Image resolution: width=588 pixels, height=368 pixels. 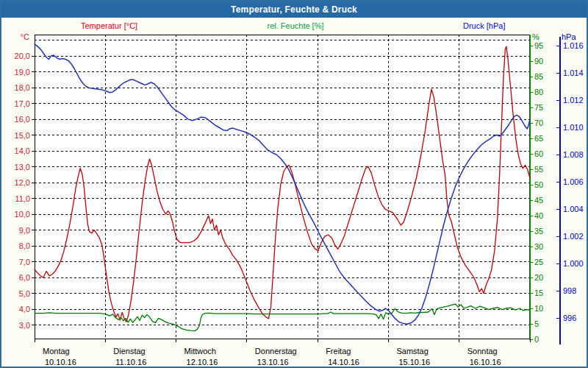 I want to click on pressure-tick-label: 1.002, so click(x=573, y=236).